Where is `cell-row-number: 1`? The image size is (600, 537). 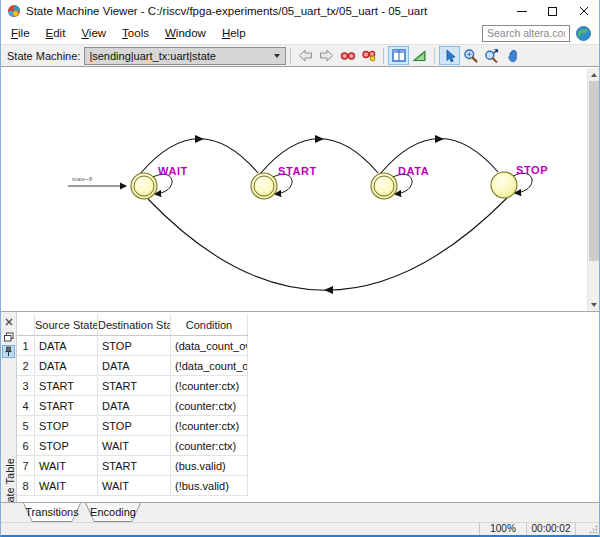 cell-row-number: 1 is located at coordinates (26, 346).